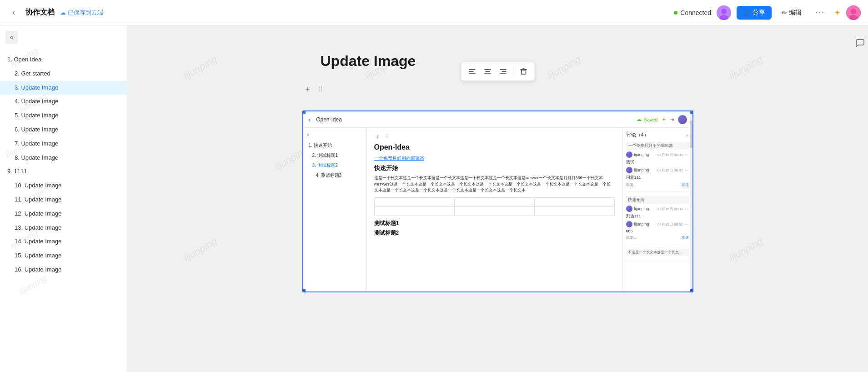 Image resolution: width=868 pixels, height=372 pixels. What do you see at coordinates (64, 102) in the screenshot?
I see `sidebar-item-4: 4. Update Image` at bounding box center [64, 102].